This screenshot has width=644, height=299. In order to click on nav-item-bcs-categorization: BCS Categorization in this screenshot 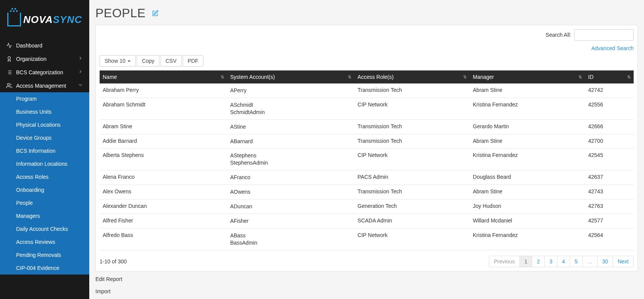, I will do `click(44, 72)`.